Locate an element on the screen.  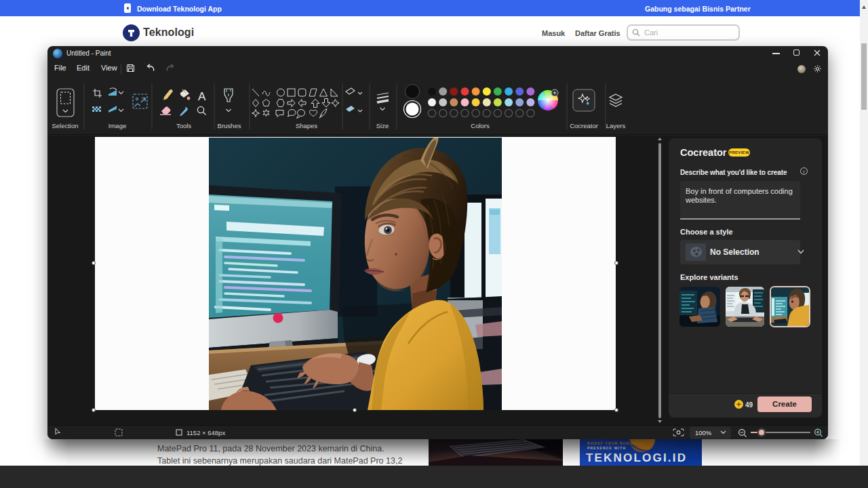
svg-text: Image is located at coordinates (117, 126).